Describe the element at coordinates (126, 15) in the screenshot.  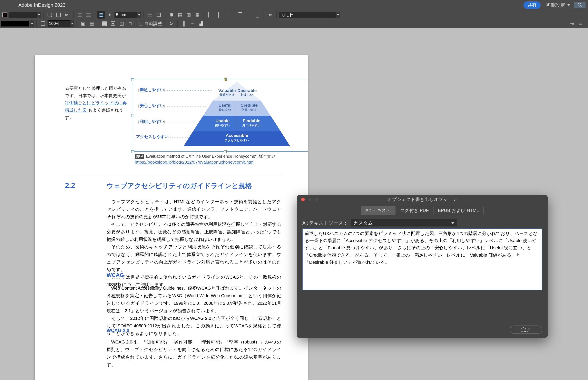
I see `gap-value-input` at that location.